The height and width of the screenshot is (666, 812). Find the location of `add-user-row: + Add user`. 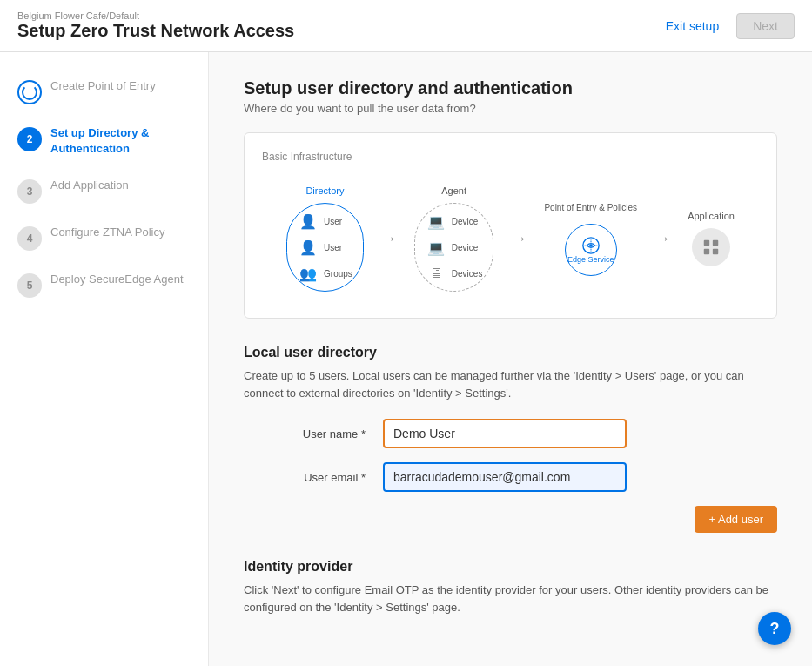

add-user-row: + Add user is located at coordinates (510, 519).